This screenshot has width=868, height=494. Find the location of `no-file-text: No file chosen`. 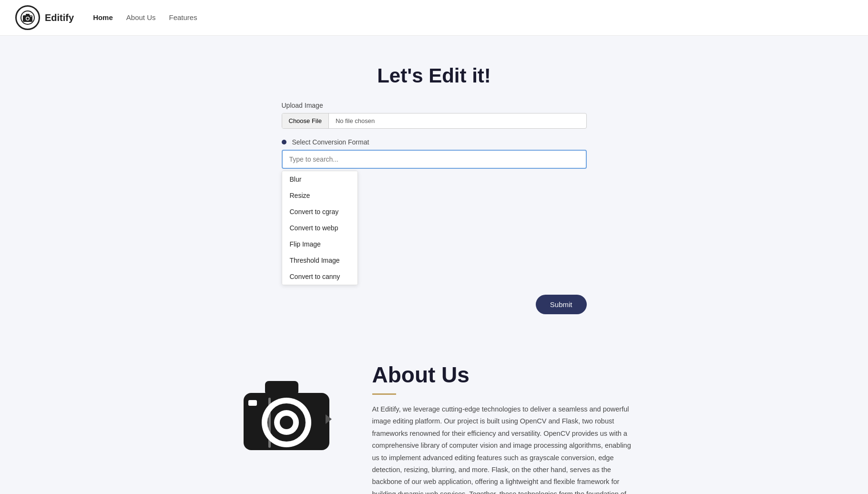

no-file-text: No file chosen is located at coordinates (458, 121).